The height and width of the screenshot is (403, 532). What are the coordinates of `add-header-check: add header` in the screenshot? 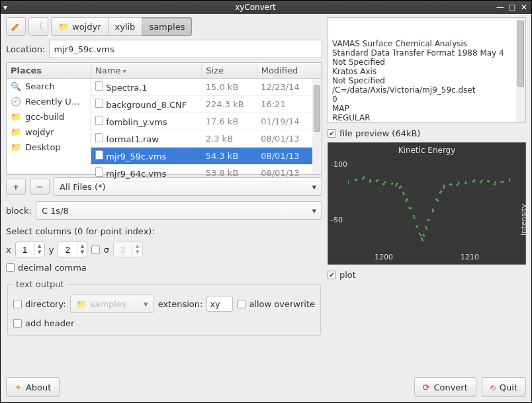 It's located at (44, 323).